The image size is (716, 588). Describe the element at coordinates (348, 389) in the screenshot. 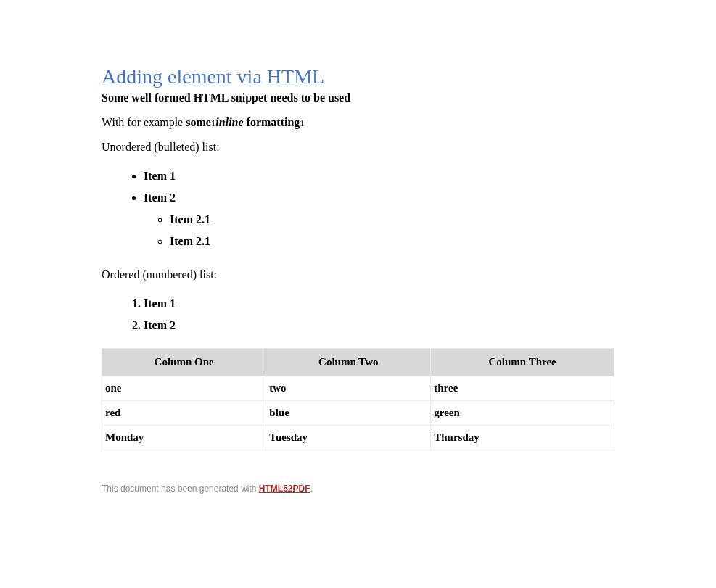

I see `table-cell: two` at that location.